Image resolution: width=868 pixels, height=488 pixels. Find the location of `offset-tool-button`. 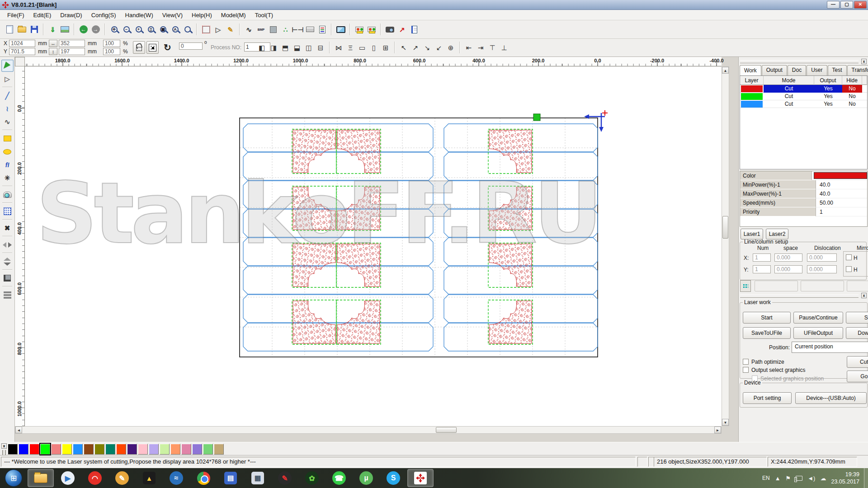

offset-tool-button is located at coordinates (7, 278).